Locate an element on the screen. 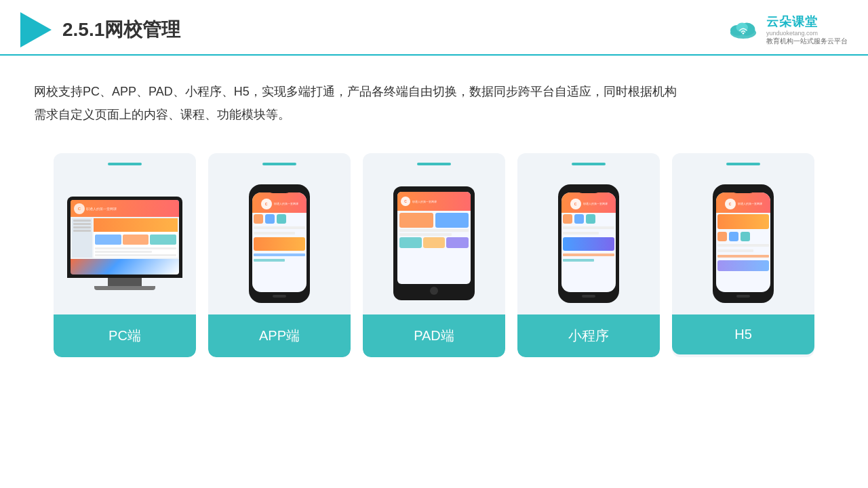 The image size is (868, 488). tablet-home-btn is located at coordinates (434, 291).